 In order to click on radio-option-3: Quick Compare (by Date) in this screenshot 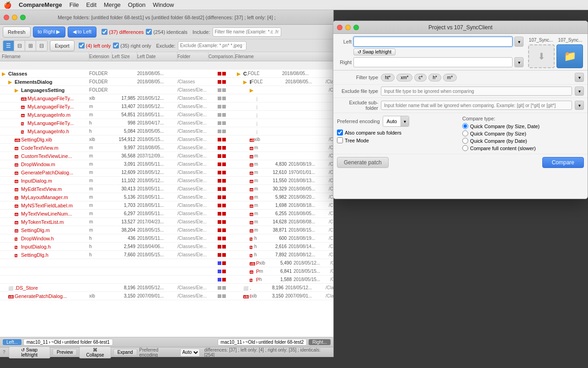, I will do `click(523, 141)`.